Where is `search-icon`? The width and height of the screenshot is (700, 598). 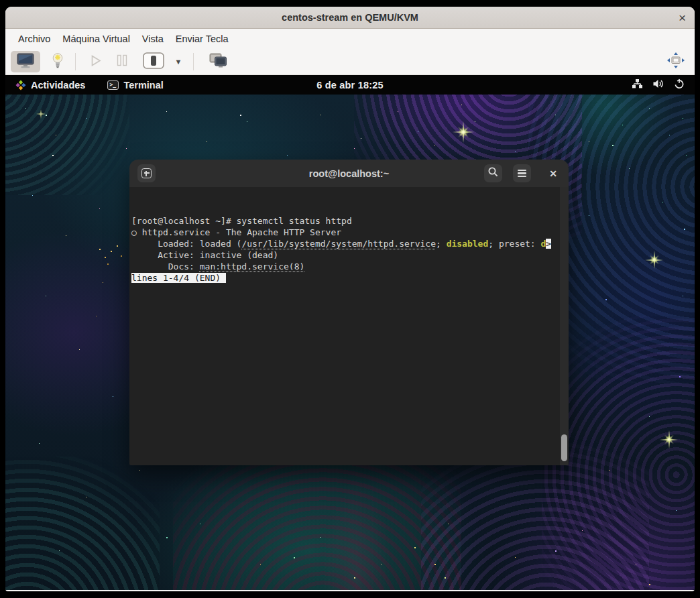 search-icon is located at coordinates (493, 173).